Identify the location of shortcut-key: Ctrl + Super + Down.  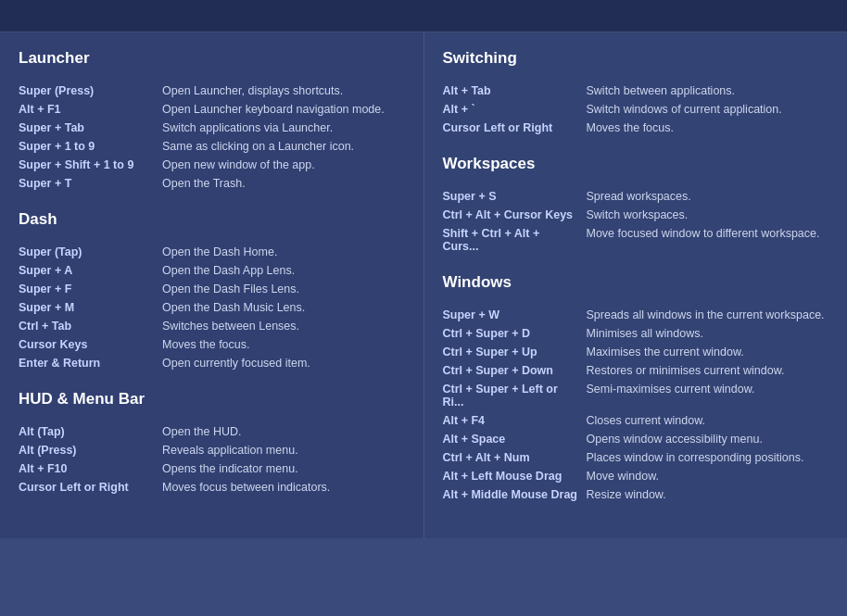
(515, 371).